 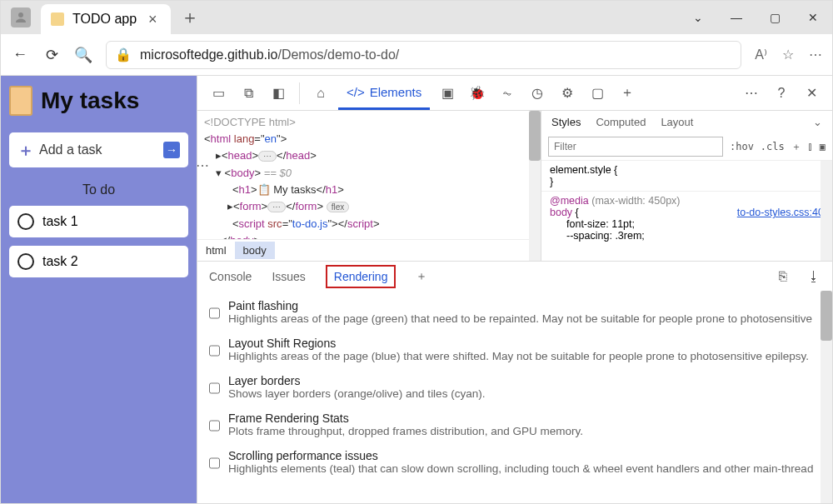 I want to click on style-rule: @media (max-width: 450px) body { to-do-s…, so click(x=686, y=218).